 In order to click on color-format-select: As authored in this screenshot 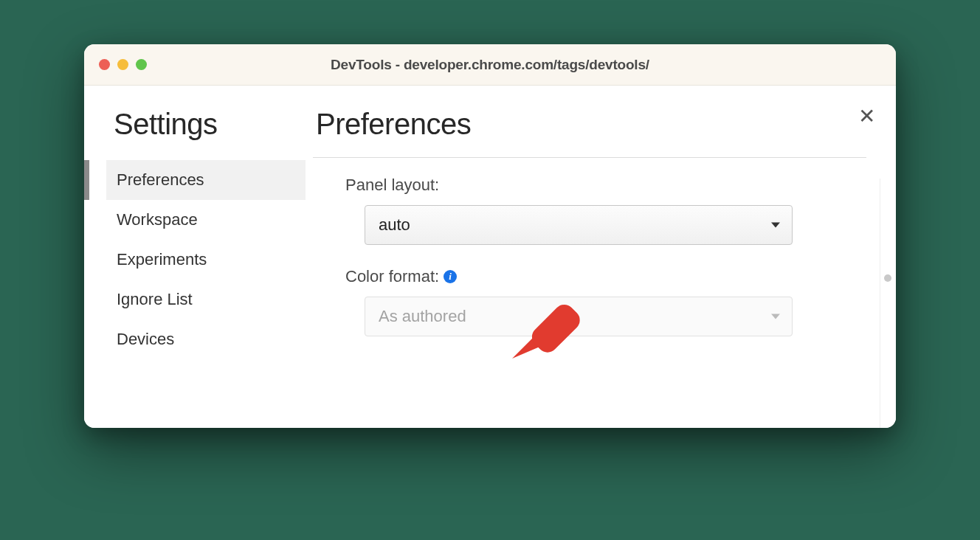, I will do `click(579, 316)`.